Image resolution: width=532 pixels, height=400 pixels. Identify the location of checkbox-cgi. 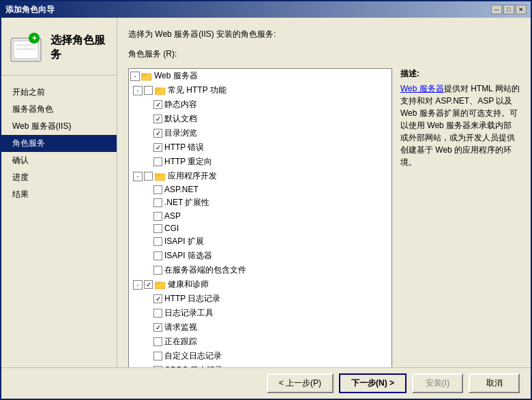
(158, 229).